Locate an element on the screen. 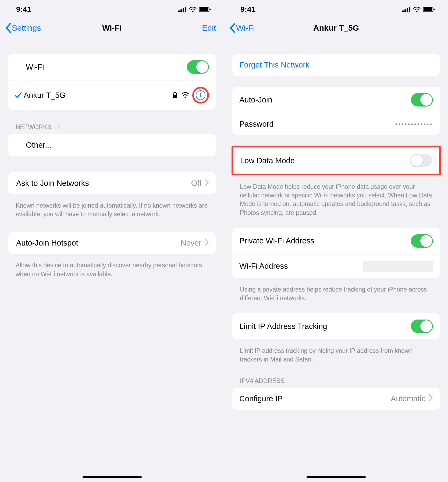  low-data-row: Low Data Mode is located at coordinates (336, 161).